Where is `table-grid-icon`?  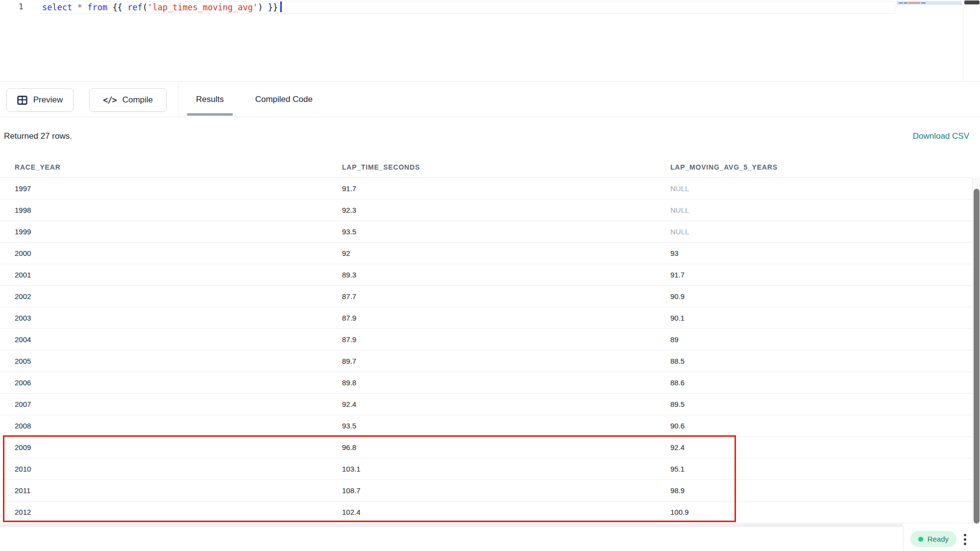
table-grid-icon is located at coordinates (23, 100).